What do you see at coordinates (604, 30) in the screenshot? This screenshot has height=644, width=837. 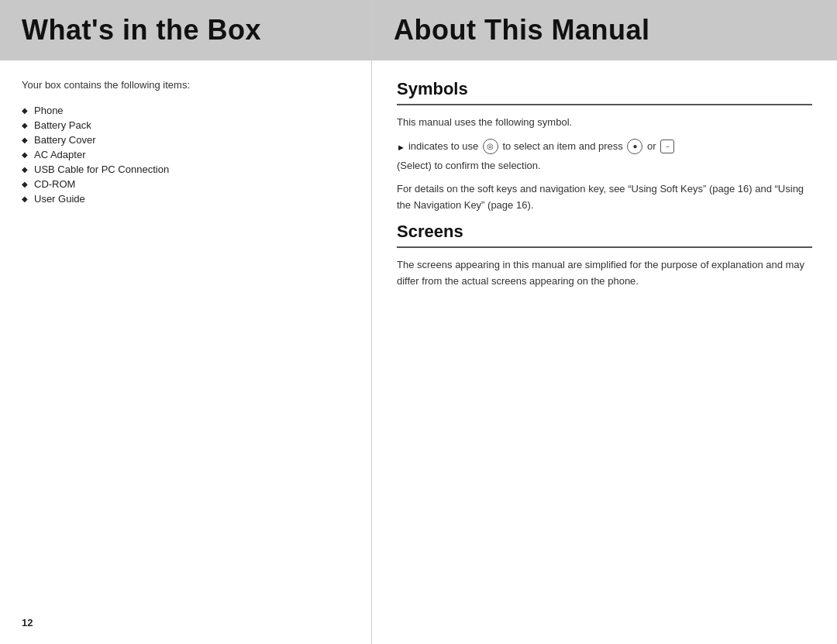 I see `about-manual-header: About This Manual` at bounding box center [604, 30].